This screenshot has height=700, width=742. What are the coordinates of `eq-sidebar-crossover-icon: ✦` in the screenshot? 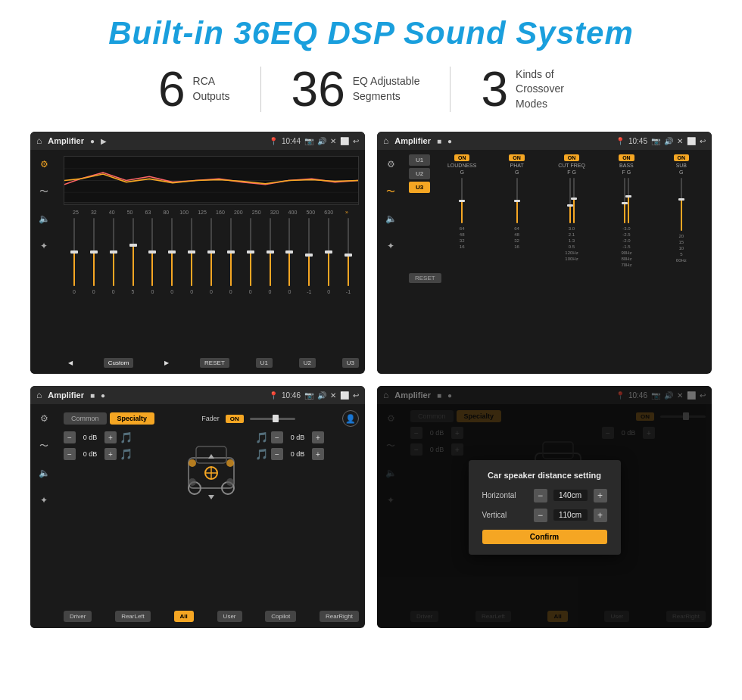 It's located at (44, 246).